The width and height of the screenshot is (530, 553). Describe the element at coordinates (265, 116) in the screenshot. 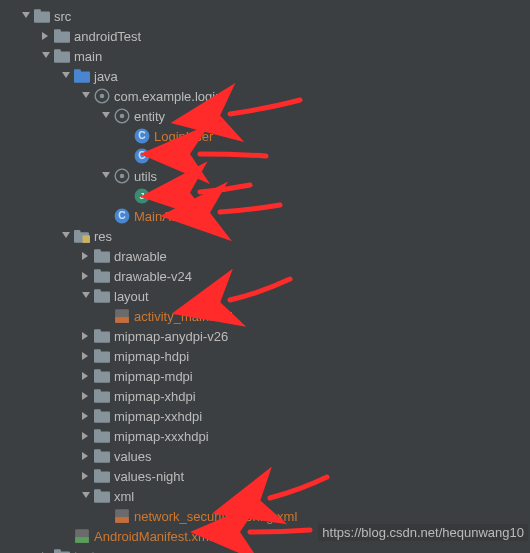

I see `tree-item-entity: entity` at that location.